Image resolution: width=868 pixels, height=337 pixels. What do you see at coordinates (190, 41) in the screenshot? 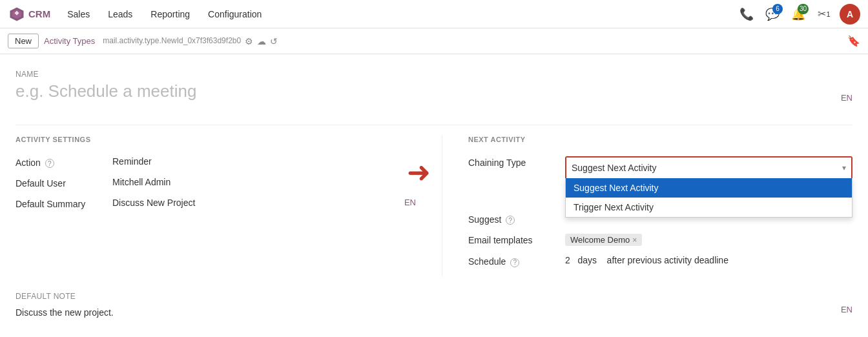
I see `breadcrumb-actions: mail.activity.type.NewId_0x7f3f63d9f2b0 …` at bounding box center [190, 41].